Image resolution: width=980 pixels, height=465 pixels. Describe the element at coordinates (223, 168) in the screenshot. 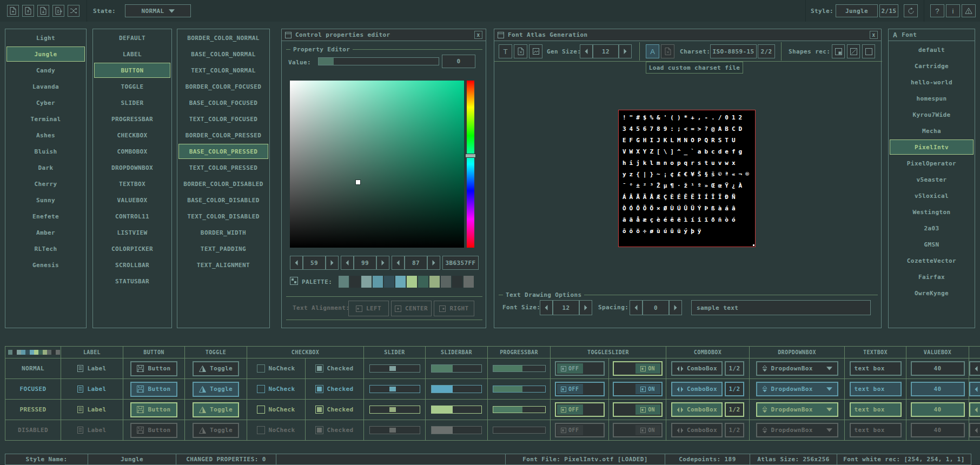

I see `property-item-text-color-pressed: TEXT_COLOR_PRESSED` at that location.